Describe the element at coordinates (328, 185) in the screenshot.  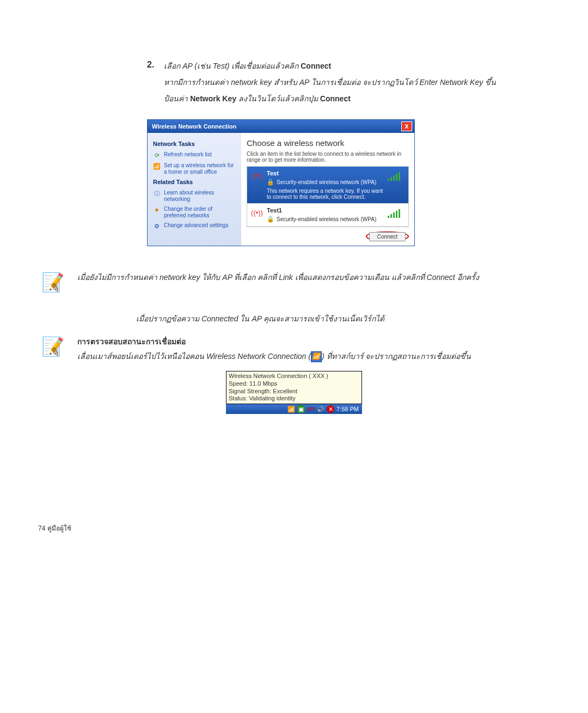
I see `network-item-test: ((•)) Test 🔒Security-enabled wireless ne…` at that location.